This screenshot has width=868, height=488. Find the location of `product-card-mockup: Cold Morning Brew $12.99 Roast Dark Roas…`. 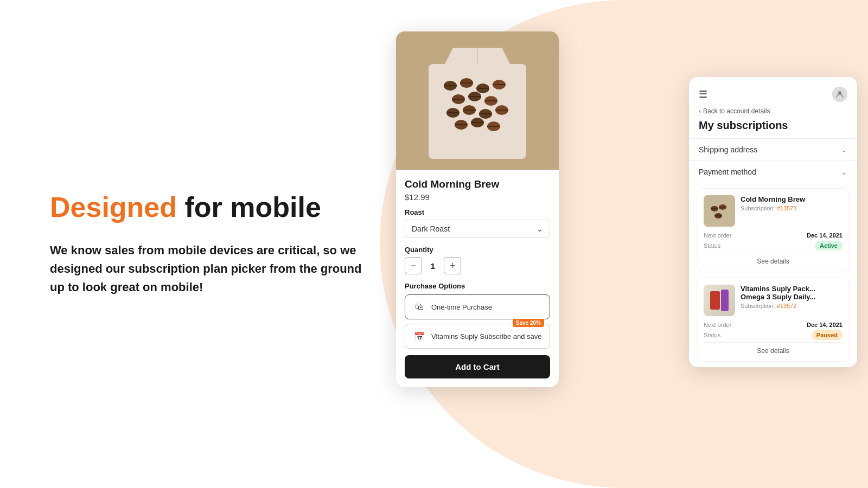

product-card-mockup: Cold Morning Brew $12.99 Roast Dark Roas… is located at coordinates (477, 209).